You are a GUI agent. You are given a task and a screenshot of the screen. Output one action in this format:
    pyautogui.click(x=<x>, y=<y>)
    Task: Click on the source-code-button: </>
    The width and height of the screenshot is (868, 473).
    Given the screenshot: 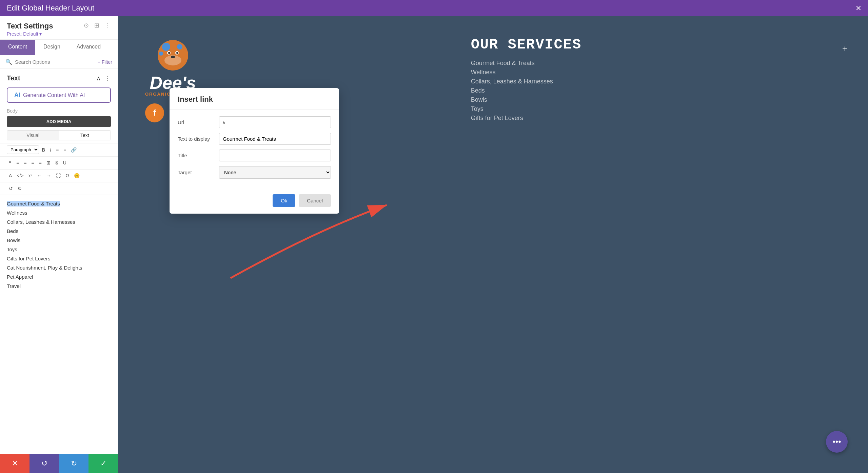 What is the action you would take?
    pyautogui.click(x=20, y=176)
    